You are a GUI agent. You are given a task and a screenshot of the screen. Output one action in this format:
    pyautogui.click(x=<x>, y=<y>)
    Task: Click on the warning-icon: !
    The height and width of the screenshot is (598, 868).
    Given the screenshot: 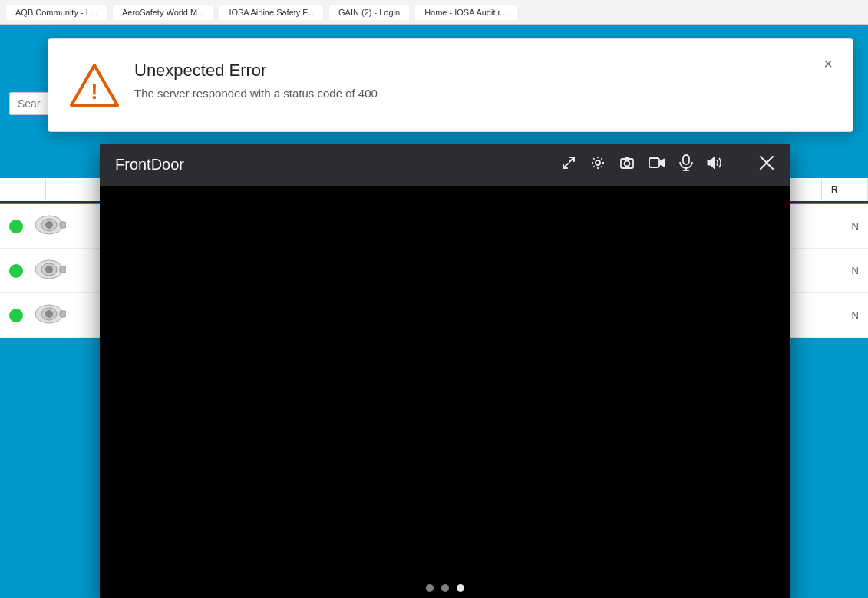 What is the action you would take?
    pyautogui.click(x=94, y=85)
    